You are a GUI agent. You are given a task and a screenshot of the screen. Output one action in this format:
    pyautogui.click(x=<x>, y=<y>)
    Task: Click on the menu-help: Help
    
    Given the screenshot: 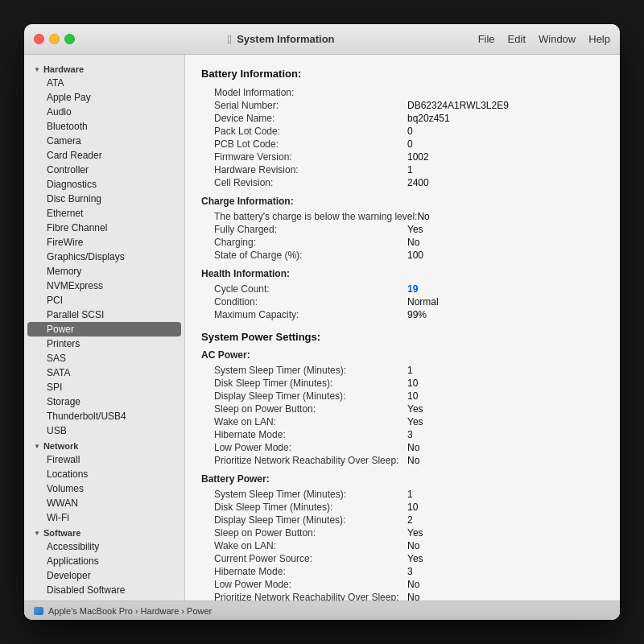 What is the action you would take?
    pyautogui.click(x=599, y=39)
    